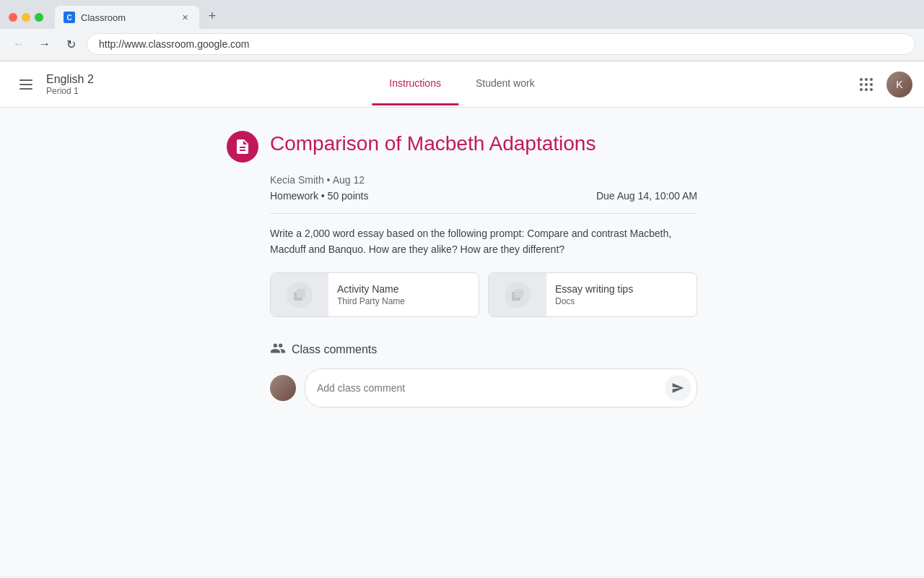 The image size is (924, 578). Describe the element at coordinates (622, 295) in the screenshot. I see `attachment-info: Essay writing tips Docs` at that location.